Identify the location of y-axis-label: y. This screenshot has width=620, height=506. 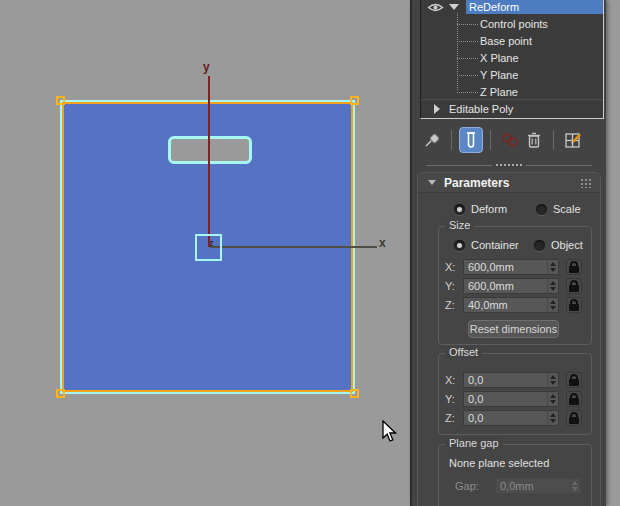
(206, 67).